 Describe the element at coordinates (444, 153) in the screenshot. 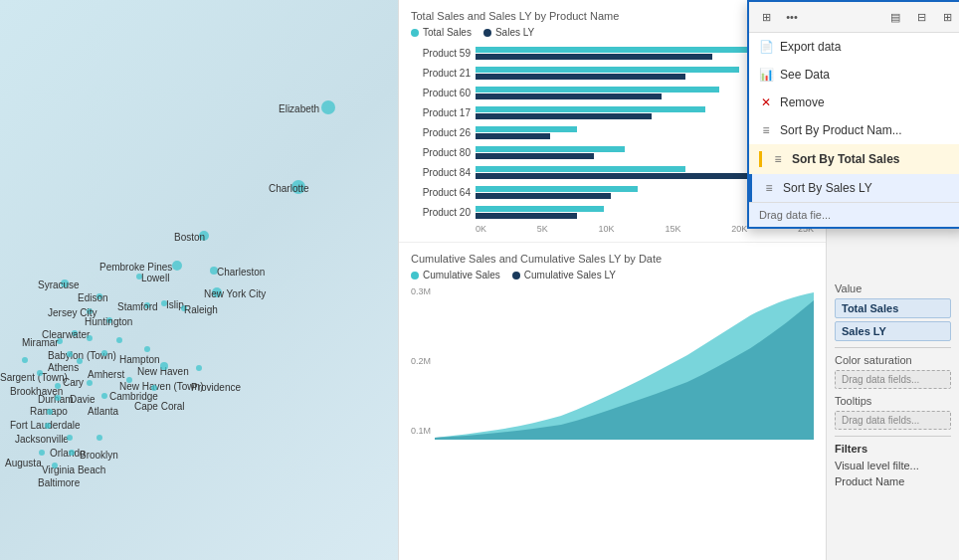

I see `bar-product-label: Product 80` at that location.